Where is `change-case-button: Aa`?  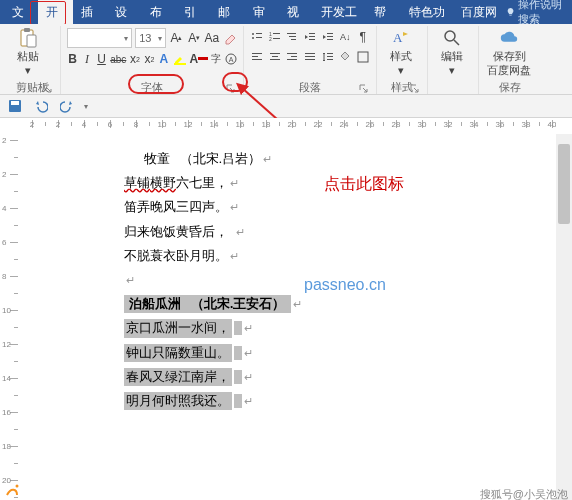 change-case-button: Aa is located at coordinates (212, 38).